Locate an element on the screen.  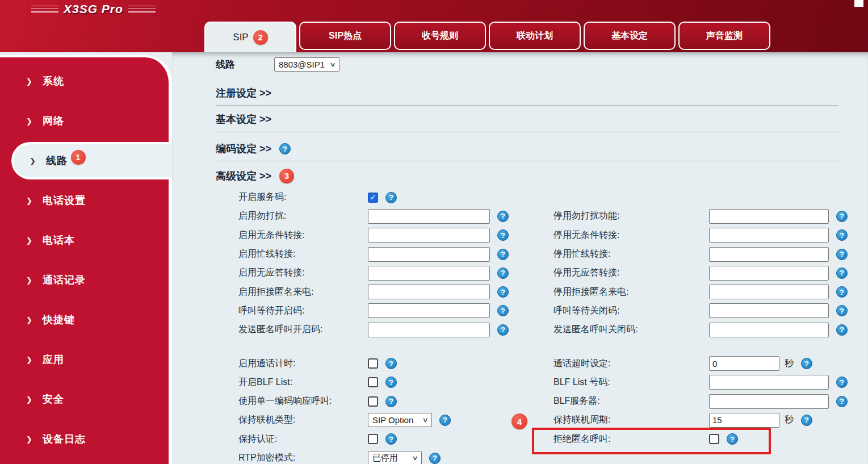
sidebar-item-9: 设备日志 is located at coordinates (84, 439).